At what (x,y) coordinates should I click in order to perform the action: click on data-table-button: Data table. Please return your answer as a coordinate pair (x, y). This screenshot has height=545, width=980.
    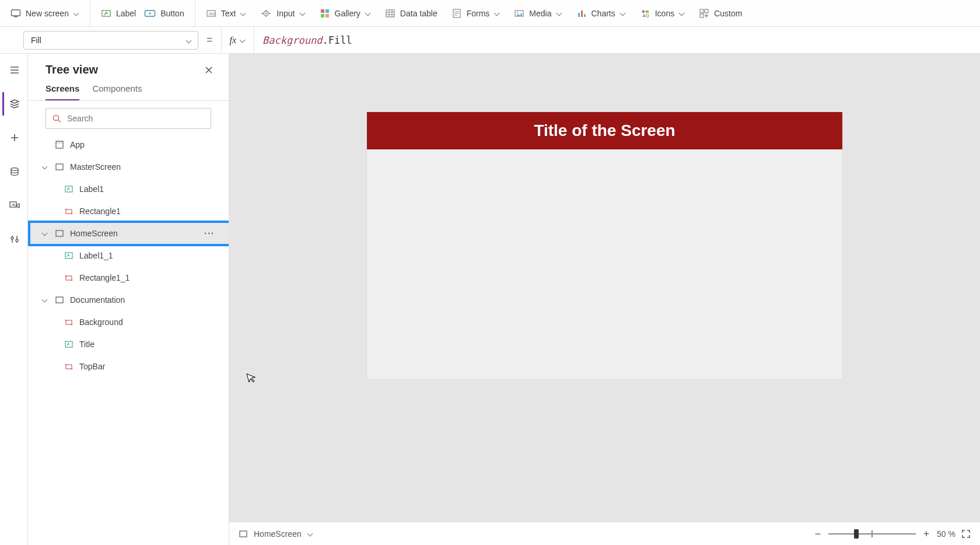
    Looking at the image, I should click on (411, 13).